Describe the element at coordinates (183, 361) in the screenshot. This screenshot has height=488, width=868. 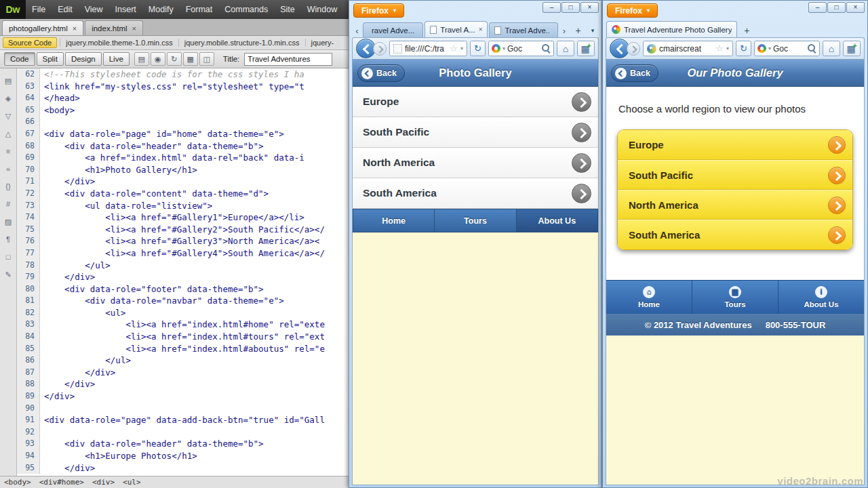
I see `code-line: 86 </ul>` at that location.